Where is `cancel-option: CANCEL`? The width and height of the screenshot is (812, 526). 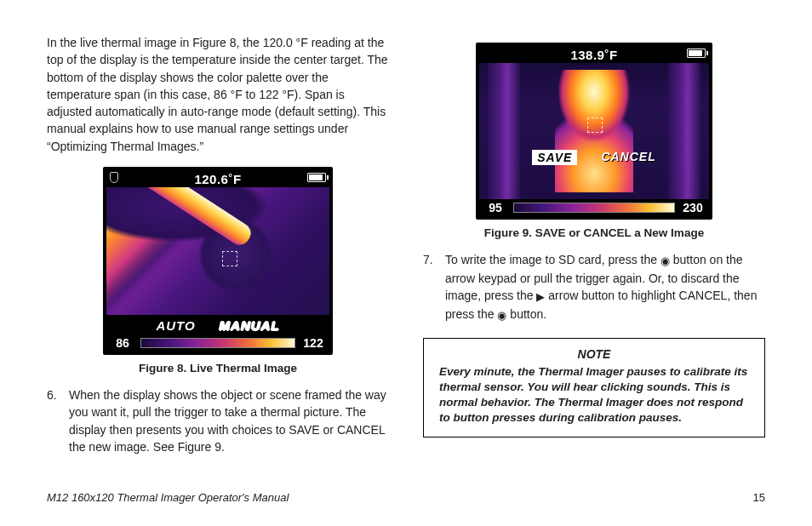 cancel-option: CANCEL is located at coordinates (628, 157).